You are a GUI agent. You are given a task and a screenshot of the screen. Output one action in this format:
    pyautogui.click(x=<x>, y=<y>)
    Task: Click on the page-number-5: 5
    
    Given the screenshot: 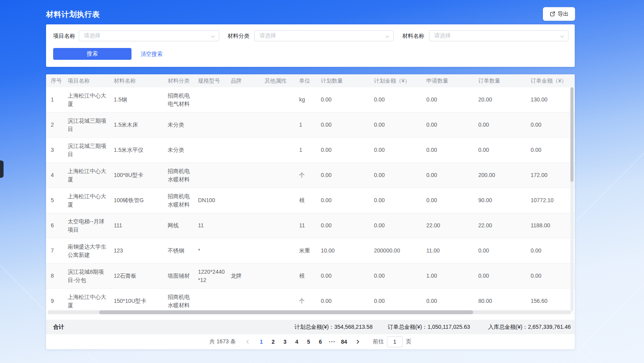 What is the action you would take?
    pyautogui.click(x=309, y=342)
    